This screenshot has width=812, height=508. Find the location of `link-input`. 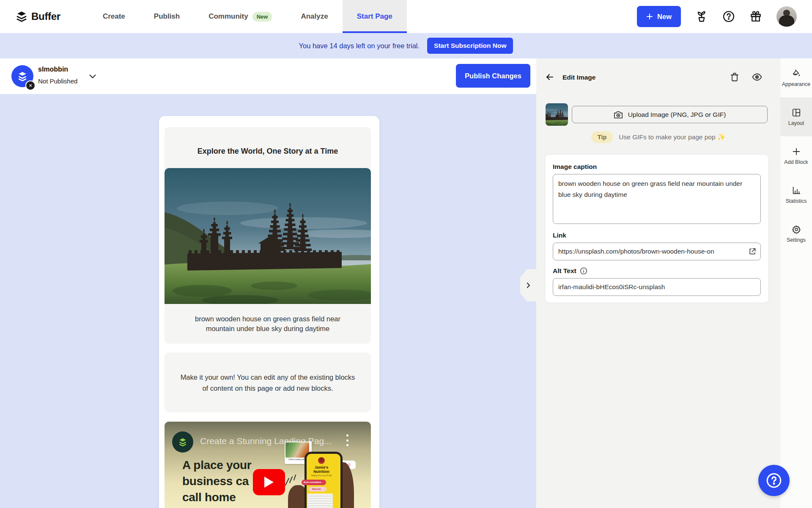

link-input is located at coordinates (657, 251).